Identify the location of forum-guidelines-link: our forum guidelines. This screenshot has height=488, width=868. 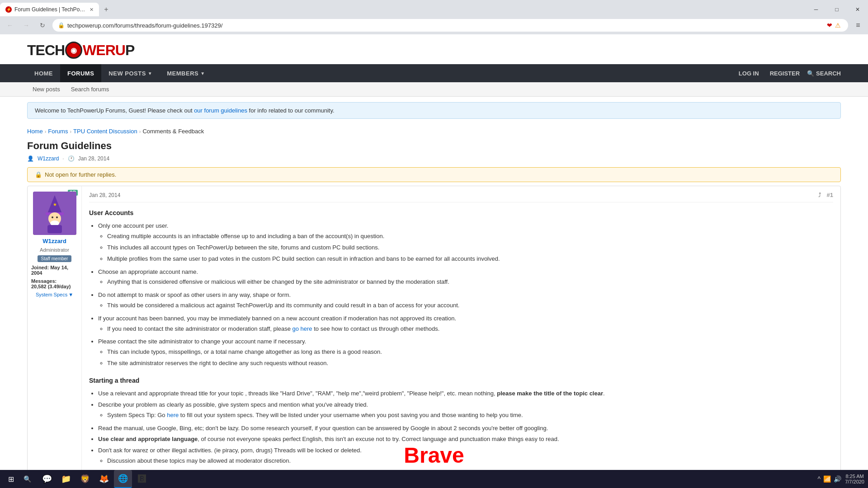
(221, 110).